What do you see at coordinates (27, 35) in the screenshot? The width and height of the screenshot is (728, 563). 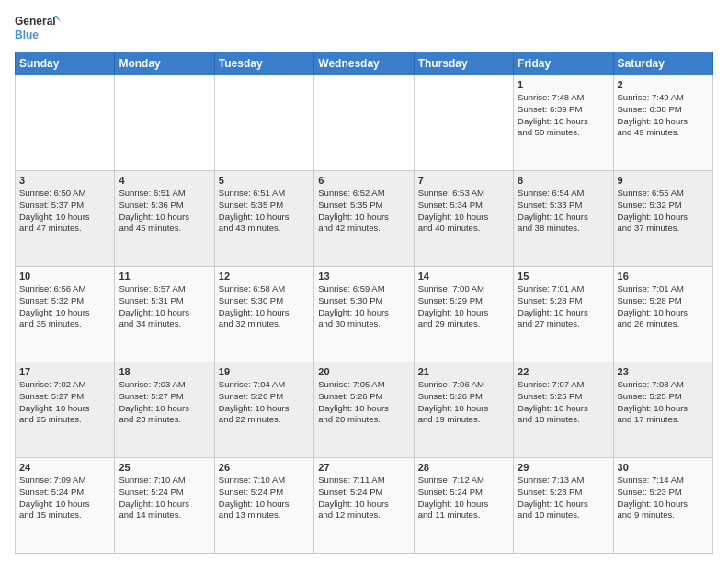 I see `svg-text: Blue` at bounding box center [27, 35].